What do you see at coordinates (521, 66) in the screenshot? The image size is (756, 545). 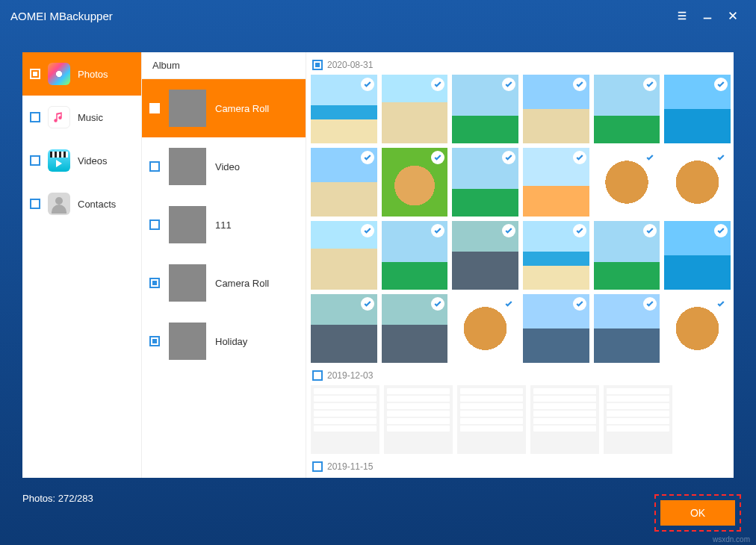 I see `date-group-header: 2020-08-31` at bounding box center [521, 66].